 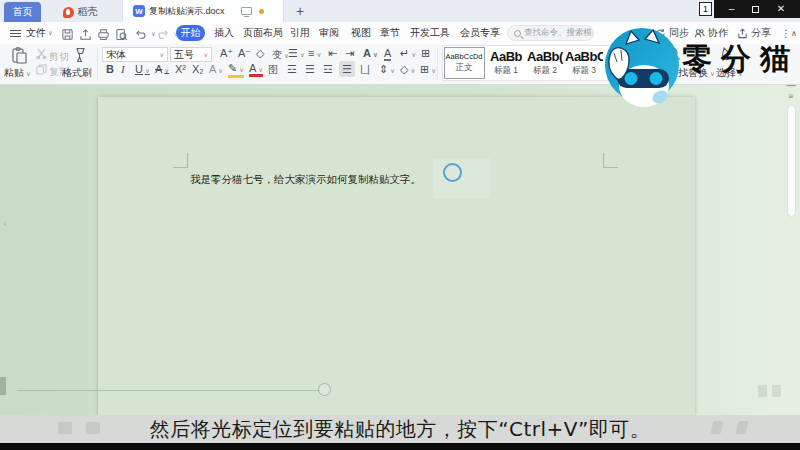 I want to click on maximize-button, so click(x=756, y=10).